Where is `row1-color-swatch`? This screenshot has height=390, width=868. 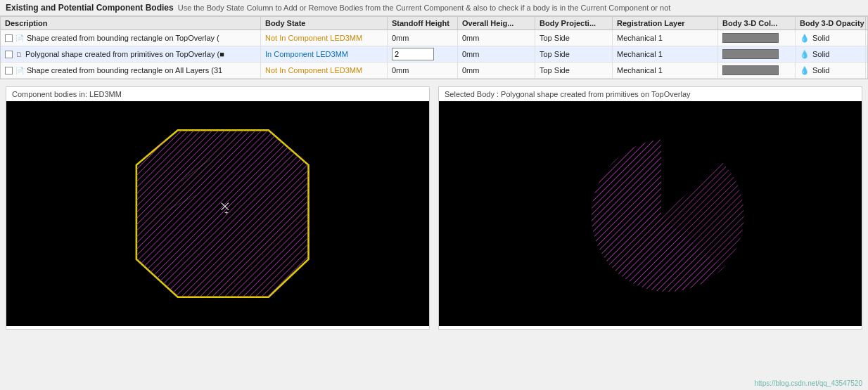
row1-color-swatch is located at coordinates (751, 38).